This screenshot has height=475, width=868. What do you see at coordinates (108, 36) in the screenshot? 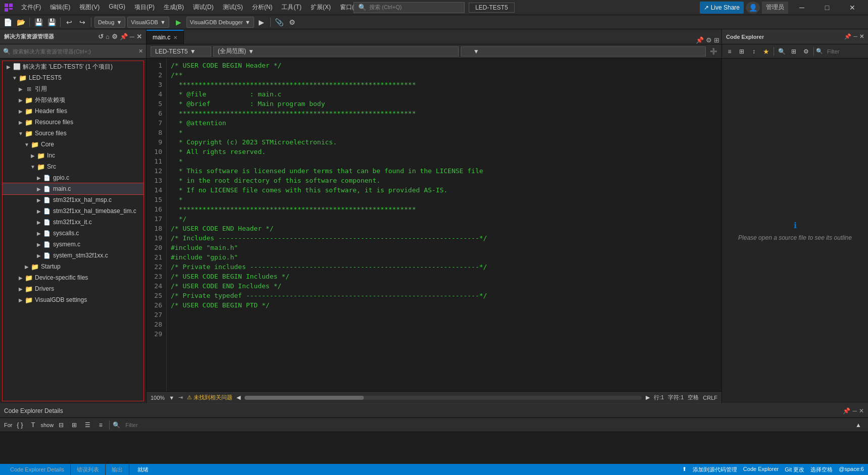
I see `home-icon: ⌂` at bounding box center [108, 36].